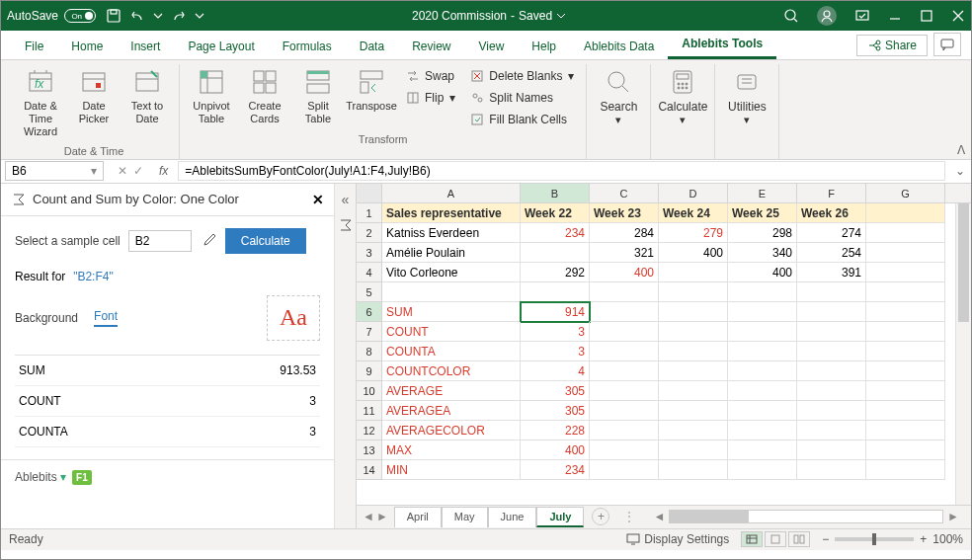 This screenshot has height=560, width=972. Describe the element at coordinates (369, 352) in the screenshot. I see `row-header-8: 8` at that location.